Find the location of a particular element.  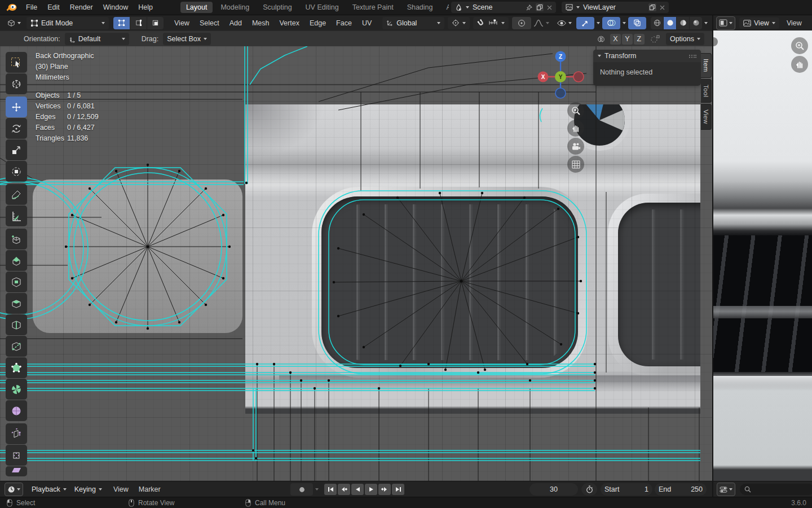

image-zoom-button is located at coordinates (800, 46).